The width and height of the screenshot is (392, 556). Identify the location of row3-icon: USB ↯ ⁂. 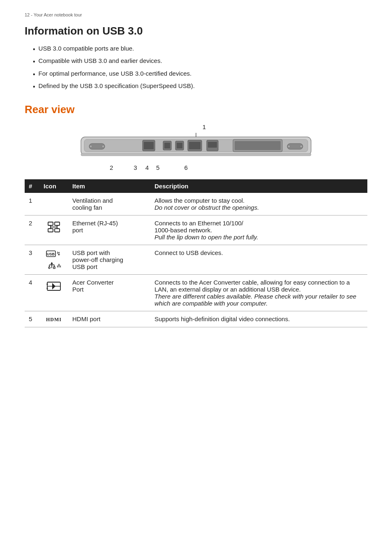
(54, 259).